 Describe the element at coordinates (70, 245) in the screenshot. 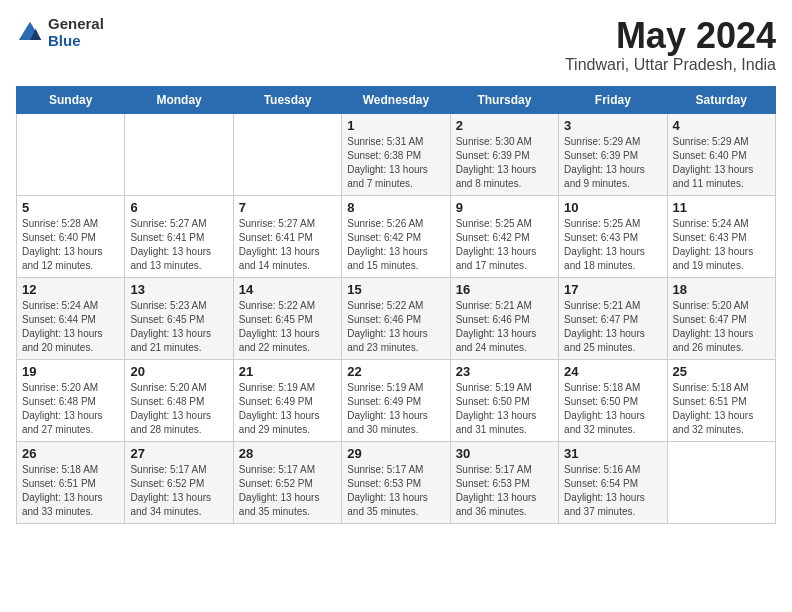

I see `day-info: Sunrise: 5:28 AMSunset: 6:40 PMDaylight:…` at that location.